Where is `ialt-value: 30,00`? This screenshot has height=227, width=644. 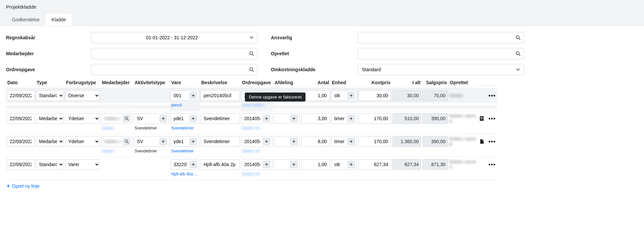 ialt-value: 30,00 is located at coordinates (407, 96).